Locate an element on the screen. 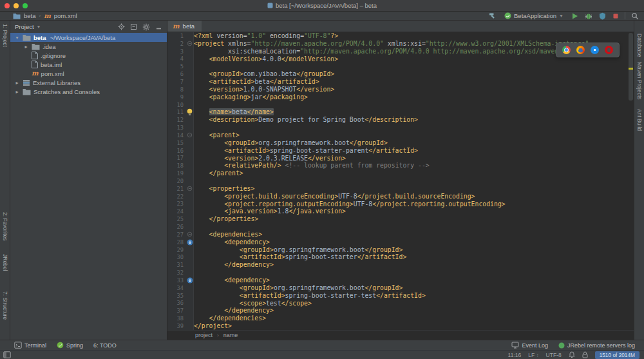  toolwindow-button-1-project: 1: Project is located at coordinates (5, 35).